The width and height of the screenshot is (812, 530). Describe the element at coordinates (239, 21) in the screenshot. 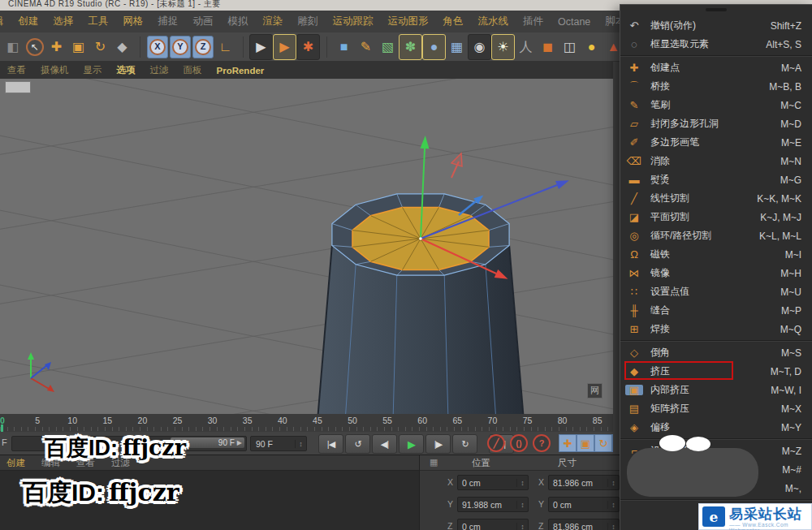

I see `menubar-item-7: 模拟` at that location.